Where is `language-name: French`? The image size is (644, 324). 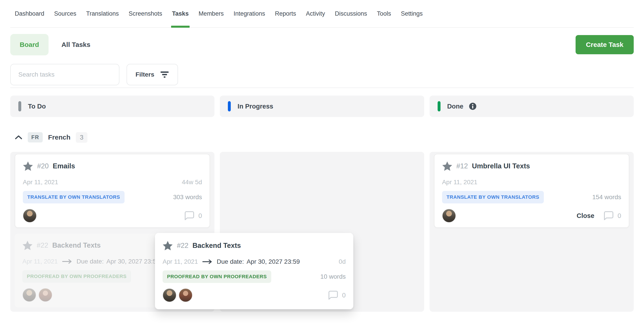
language-name: French is located at coordinates (59, 137).